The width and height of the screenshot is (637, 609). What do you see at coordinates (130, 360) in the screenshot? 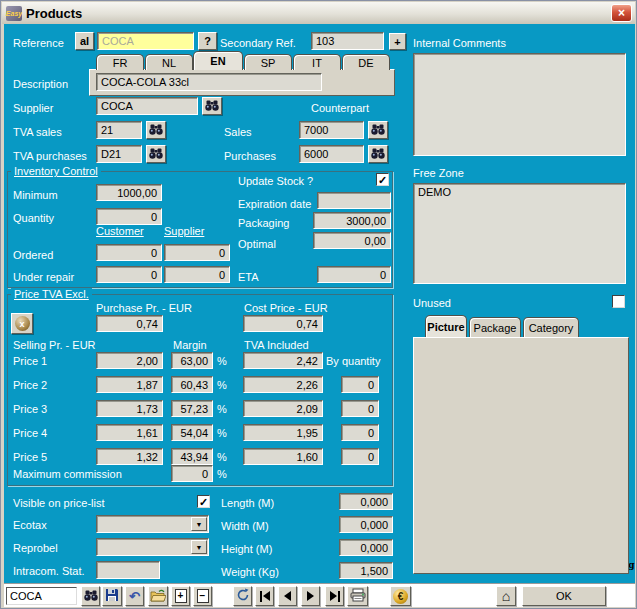
I see `price1-input: 2,00` at bounding box center [130, 360].